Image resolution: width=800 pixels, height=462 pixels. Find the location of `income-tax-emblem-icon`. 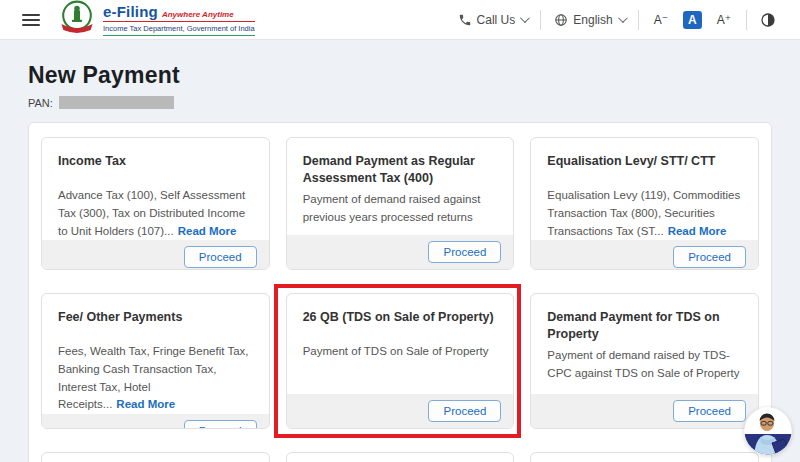

income-tax-emblem-icon is located at coordinates (77, 20).